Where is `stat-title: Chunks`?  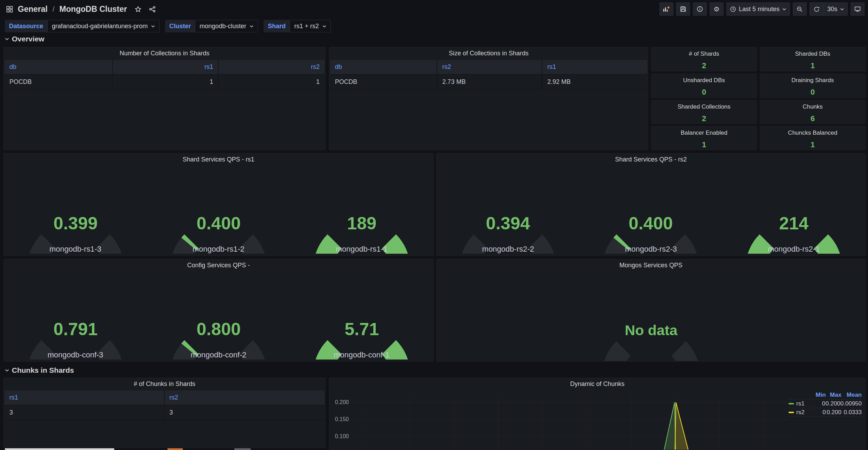 stat-title: Chunks is located at coordinates (813, 107).